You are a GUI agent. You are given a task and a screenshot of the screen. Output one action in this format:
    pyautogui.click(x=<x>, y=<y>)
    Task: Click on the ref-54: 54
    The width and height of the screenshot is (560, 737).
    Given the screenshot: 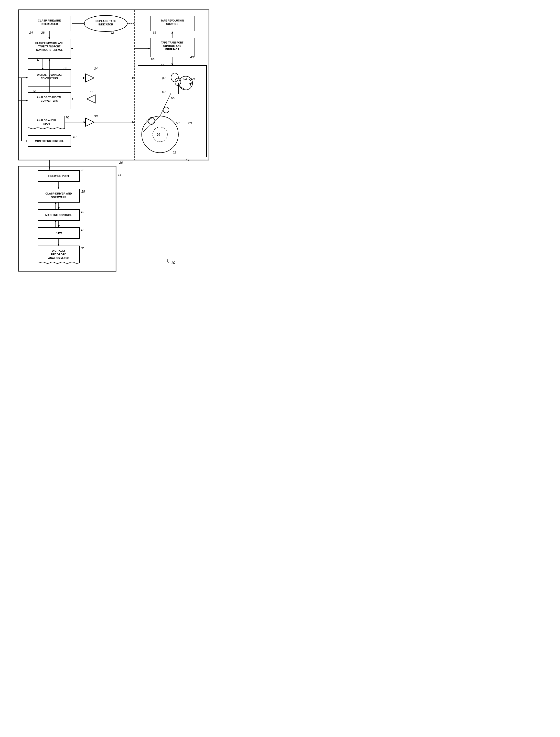 What is the action you would take?
    pyautogui.click(x=185, y=79)
    